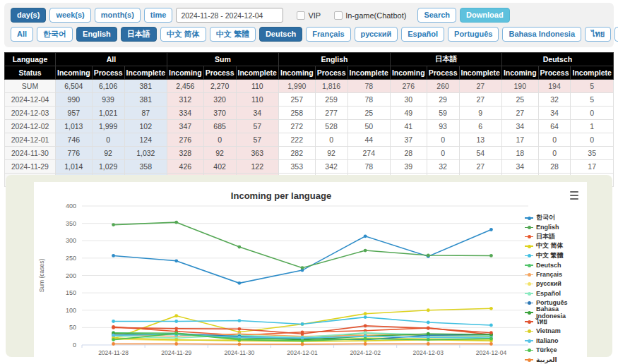  What do you see at coordinates (138, 34) in the screenshot?
I see `language-filter-button: 日本語` at bounding box center [138, 34].